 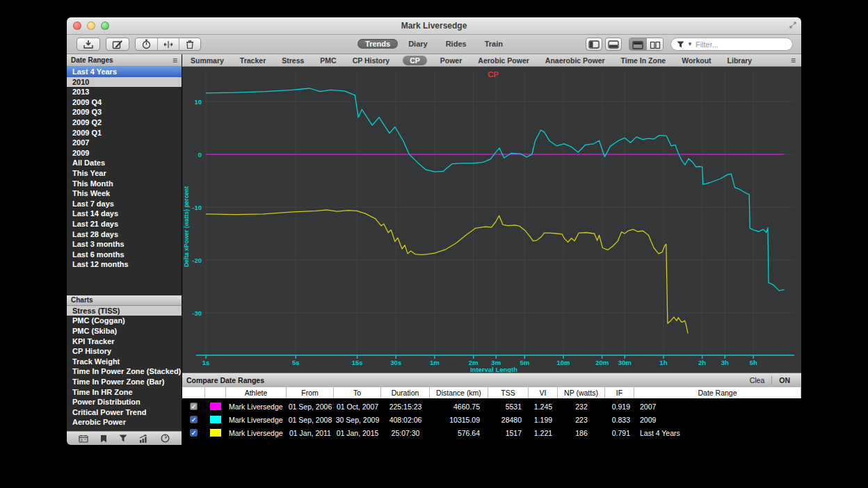 What do you see at coordinates (124, 352) in the screenshot?
I see `chart-item-cp-history: CP History` at bounding box center [124, 352].